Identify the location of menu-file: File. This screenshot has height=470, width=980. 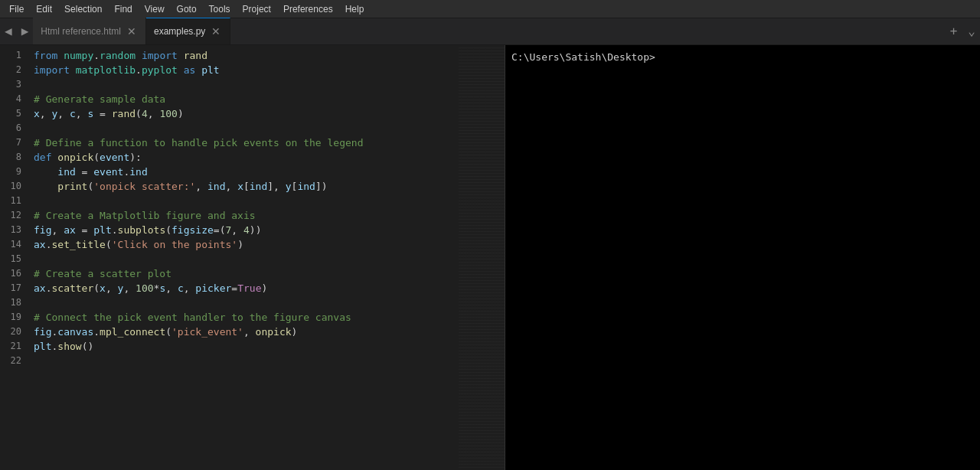
(17, 9).